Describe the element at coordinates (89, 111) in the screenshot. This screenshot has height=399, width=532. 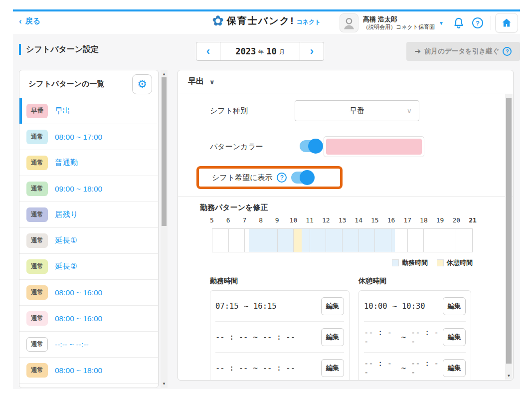
I see `shift-pattern-list-item: 早番 早出` at that location.